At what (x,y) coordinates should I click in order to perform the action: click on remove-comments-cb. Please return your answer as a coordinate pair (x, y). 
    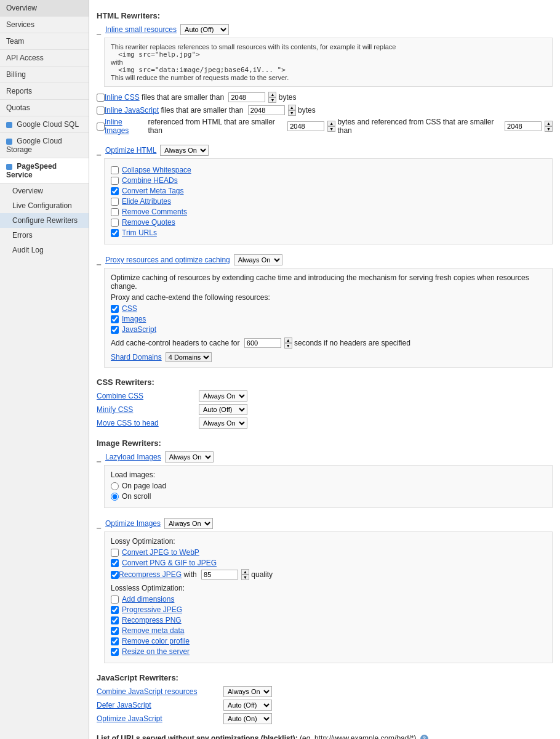
    Looking at the image, I should click on (114, 212).